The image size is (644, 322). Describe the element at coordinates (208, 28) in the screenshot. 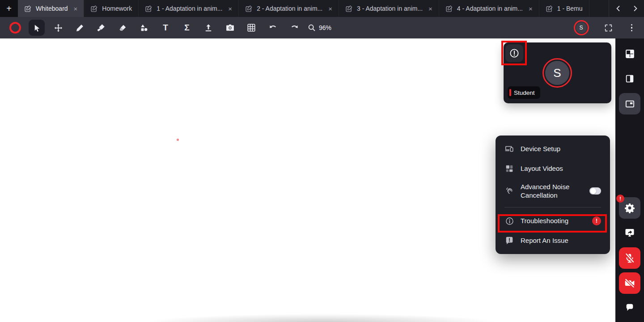

I see `upload-icon` at that location.